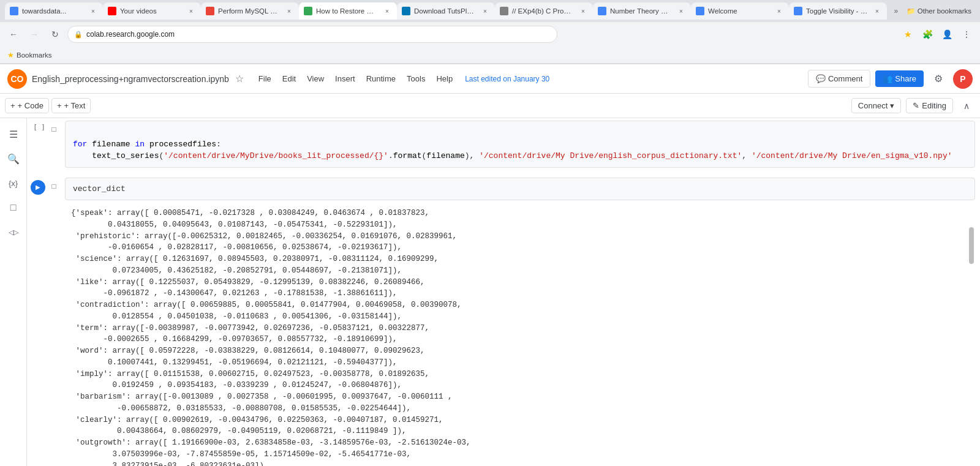 The height and width of the screenshot is (466, 980). What do you see at coordinates (838, 11) in the screenshot?
I see `tab-toggle: Toggle Visibility - S... ×` at bounding box center [838, 11].